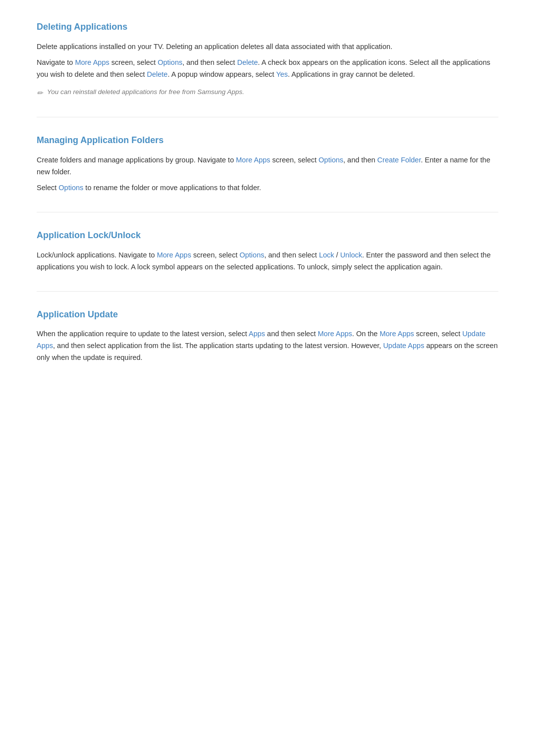 This screenshot has width=535, height=756. What do you see at coordinates (268, 47) in the screenshot?
I see `paragraph-para1: Delete applications installed on your TV…` at bounding box center [268, 47].